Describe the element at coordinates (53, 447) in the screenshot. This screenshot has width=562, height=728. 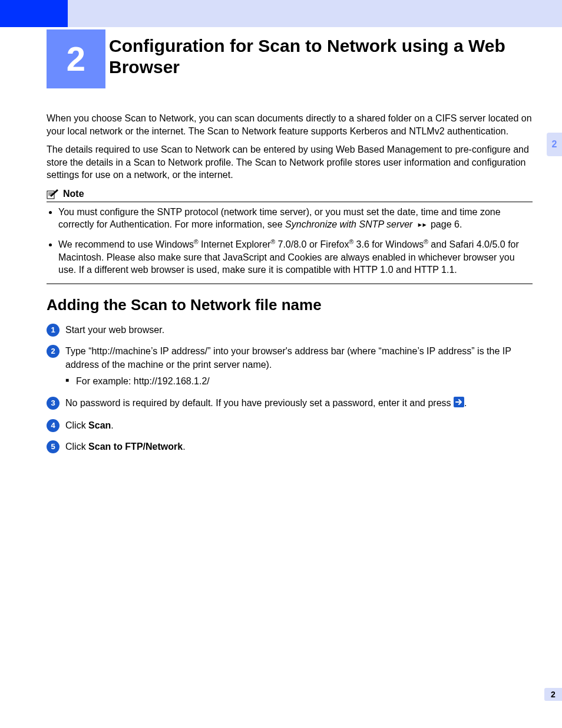
I see `step-badge-5: 5` at that location.